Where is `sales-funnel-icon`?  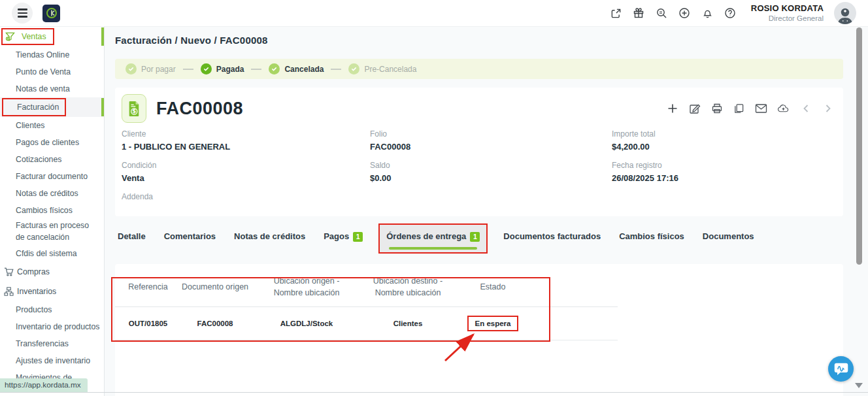 sales-funnel-icon is located at coordinates (10, 37).